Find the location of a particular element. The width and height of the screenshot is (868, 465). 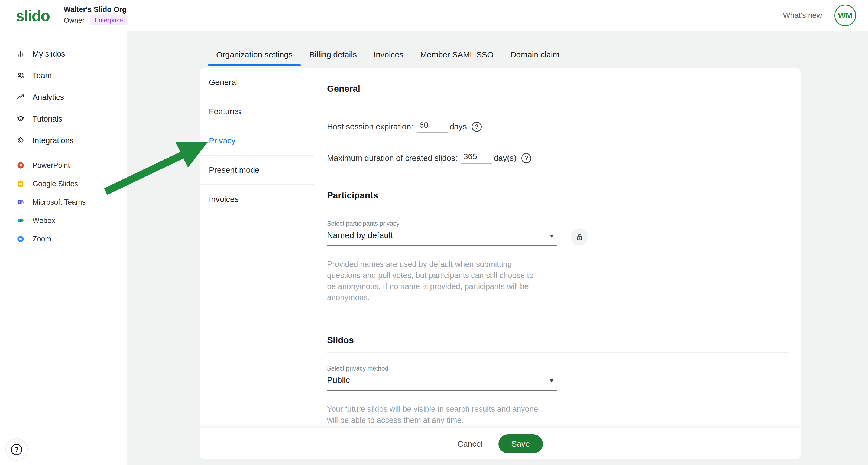

plan-badge: Enterprise is located at coordinates (109, 21).